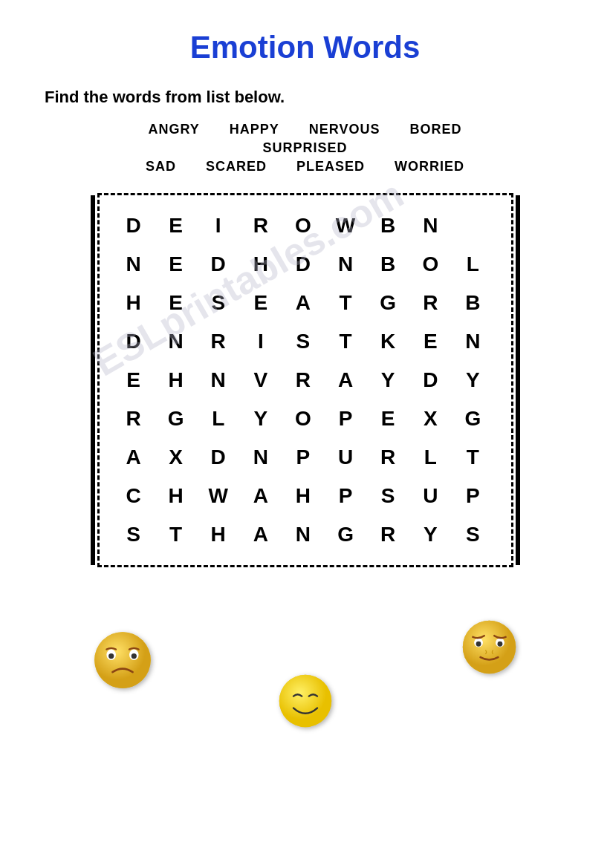 Image resolution: width=610 pixels, height=868 pixels. Describe the element at coordinates (489, 647) in the screenshot. I see `angry-face` at that location.